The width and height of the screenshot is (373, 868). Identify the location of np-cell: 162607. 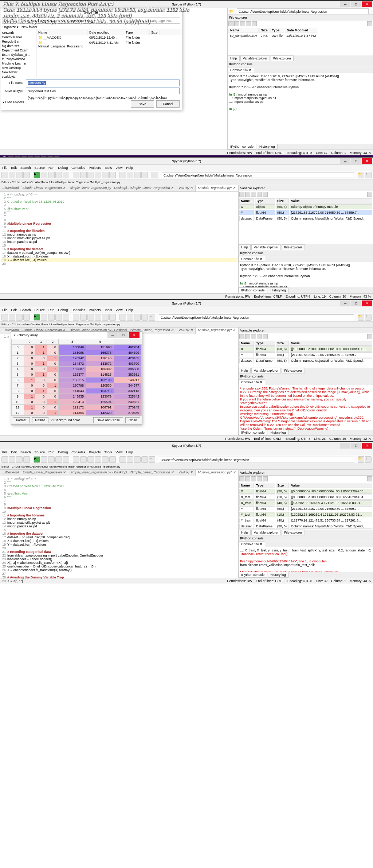
(72, 369).